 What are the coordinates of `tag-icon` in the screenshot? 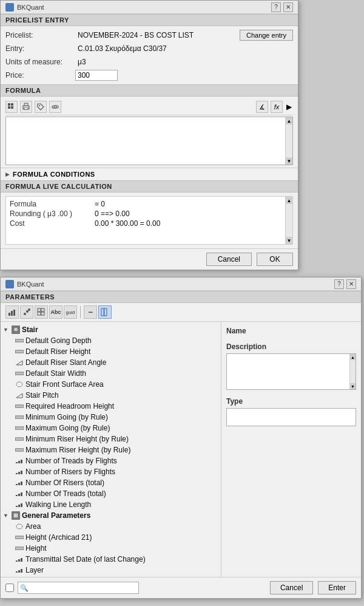 It's located at (41, 107).